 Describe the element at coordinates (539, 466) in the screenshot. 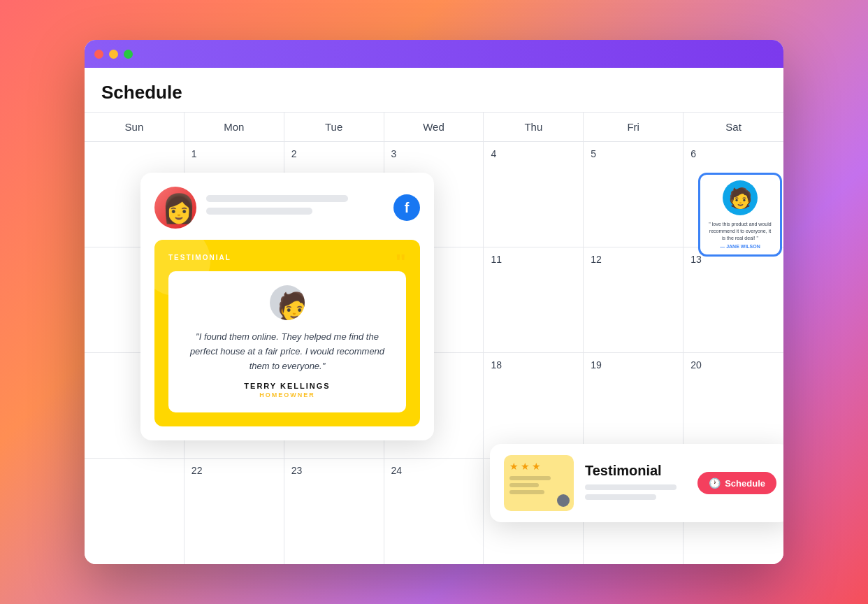

I see `star-rating: ★ ★ ★` at that location.